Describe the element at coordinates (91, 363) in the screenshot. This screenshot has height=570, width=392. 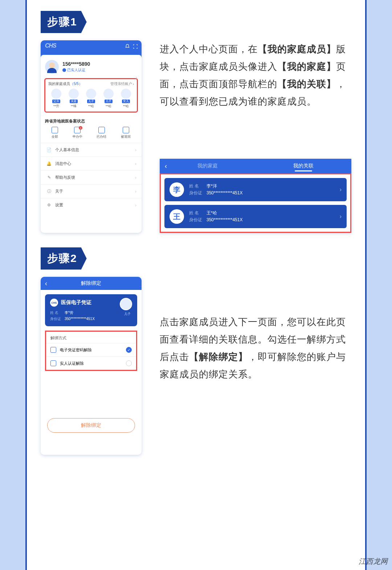
I see `unbind-option: 实人认证解除` at that location.